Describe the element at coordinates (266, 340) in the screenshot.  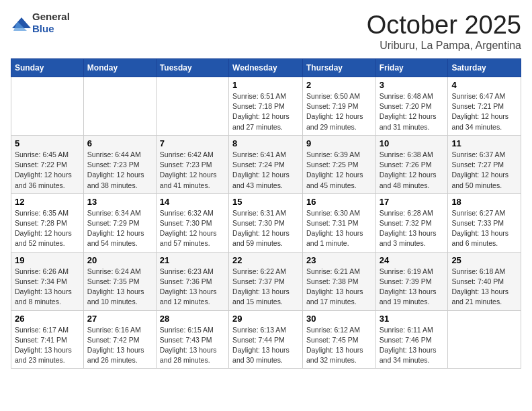
I see `calendar-cell: 29Sunrise: 6:13 AMSunset: 7:44 PMDayligh…` at that location.